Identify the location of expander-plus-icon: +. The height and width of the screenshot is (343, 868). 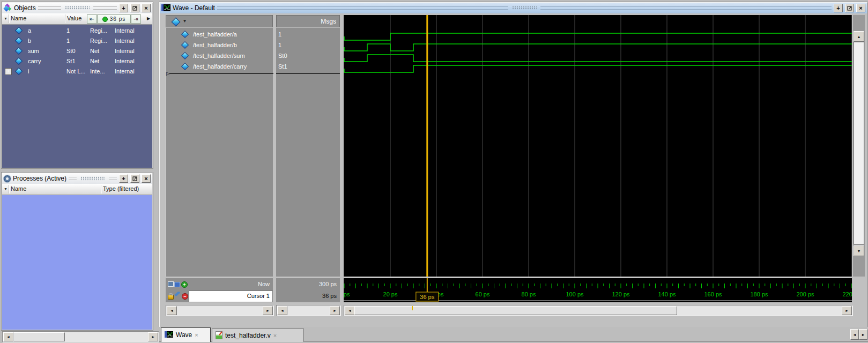
(9, 72).